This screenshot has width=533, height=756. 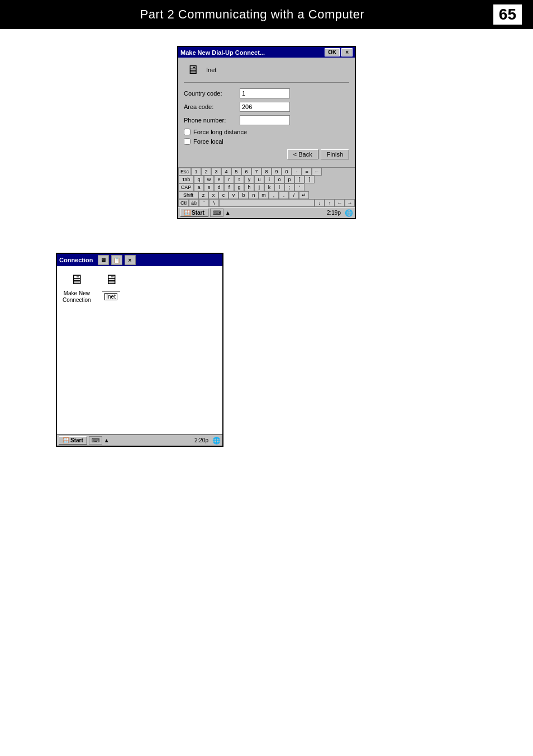 I want to click on key-e: e, so click(x=219, y=179).